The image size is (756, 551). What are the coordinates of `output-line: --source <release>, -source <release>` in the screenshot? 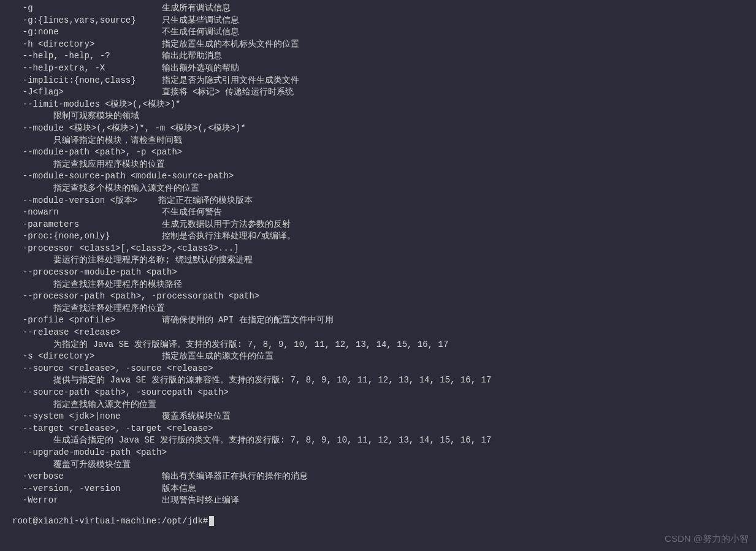 It's located at (384, 369).